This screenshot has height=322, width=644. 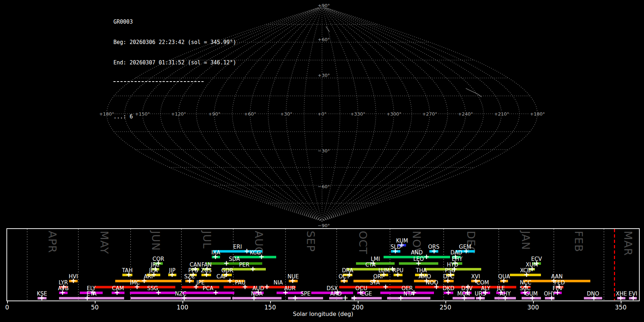 I want to click on meteor-trail, so click(x=328, y=29).